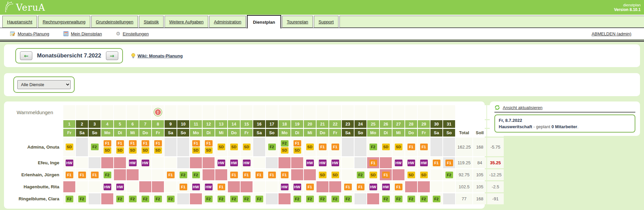 The height and width of the screenshot is (210, 644). What do you see at coordinates (221, 163) in the screenshot?
I see `shift-cell-day-13: HW` at bounding box center [221, 163].